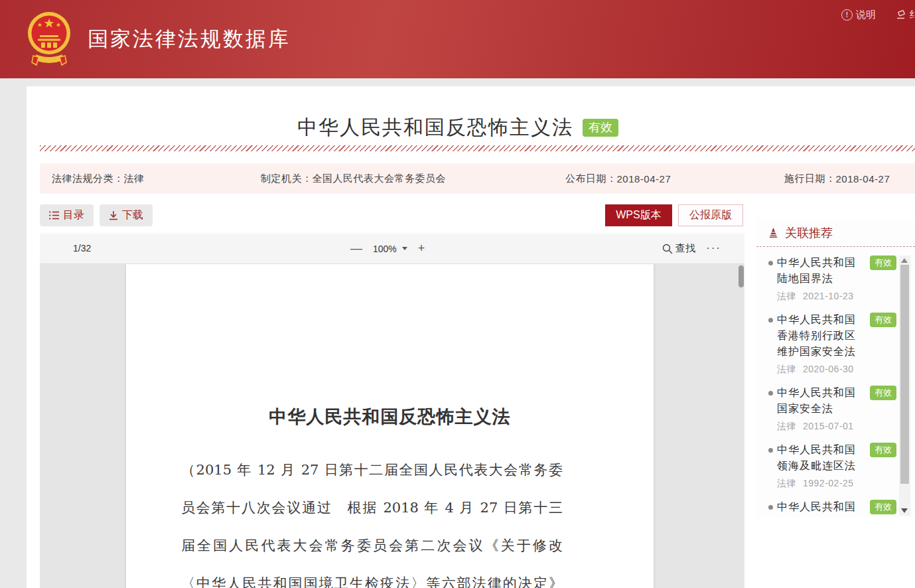 This screenshot has height=588, width=915. I want to click on meta-field: 施行日期： 2018-04-27, so click(837, 179).